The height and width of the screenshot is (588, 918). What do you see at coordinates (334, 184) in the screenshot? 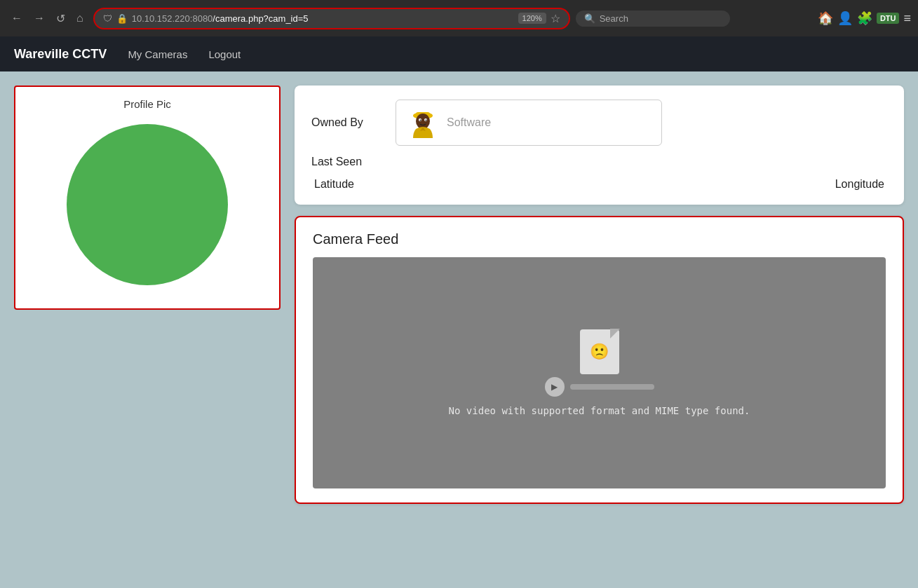
I see `latitude-label: Latitude` at bounding box center [334, 184].